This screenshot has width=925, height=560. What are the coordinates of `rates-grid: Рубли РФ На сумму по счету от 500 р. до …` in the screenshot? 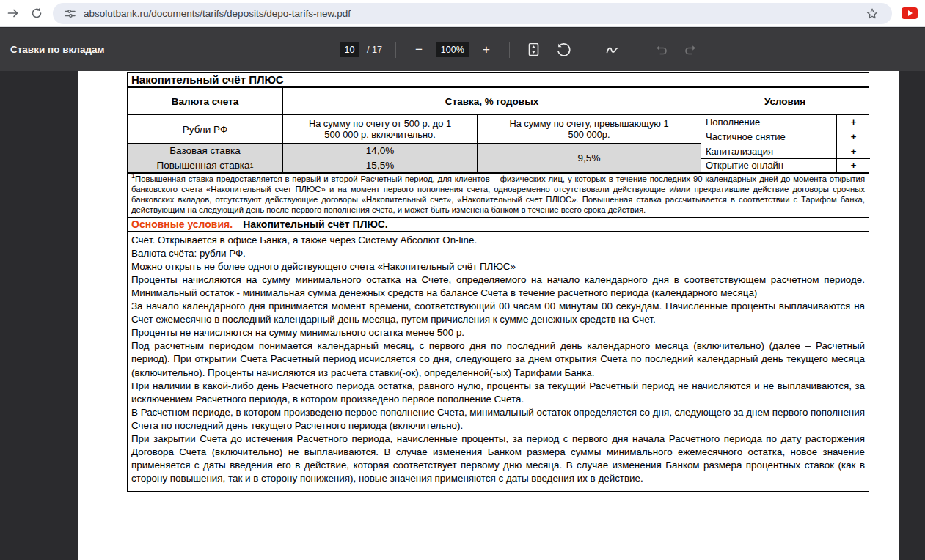 It's located at (414, 144).